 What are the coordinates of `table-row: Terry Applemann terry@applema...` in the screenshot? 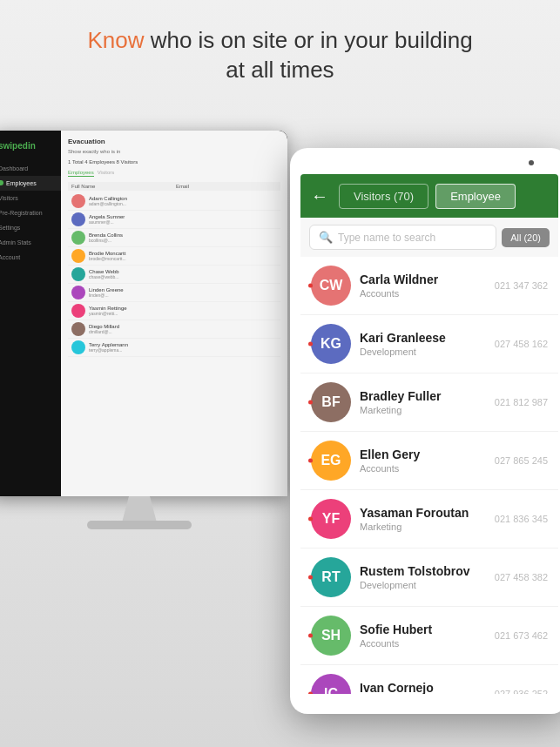 It's located at (174, 348).